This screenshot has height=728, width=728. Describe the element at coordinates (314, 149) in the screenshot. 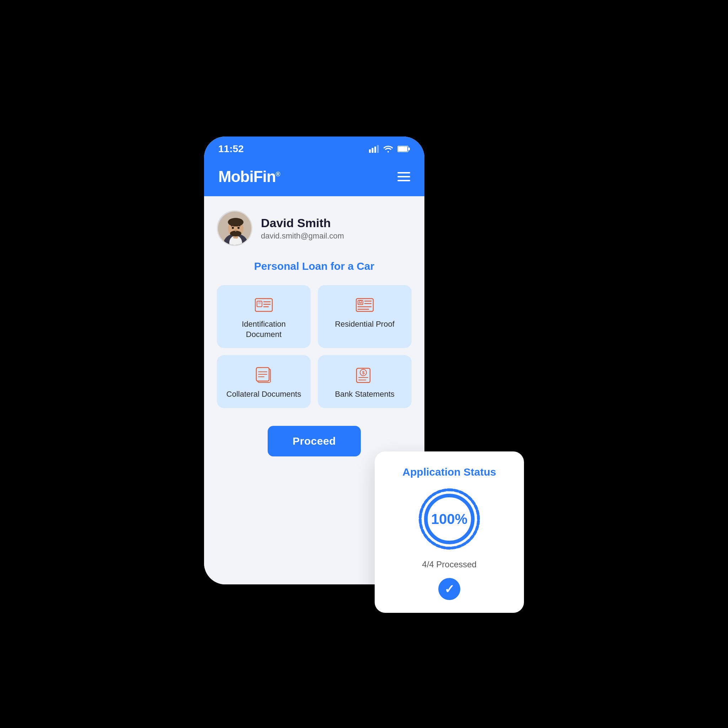

I see `status-bar: 11:52` at that location.